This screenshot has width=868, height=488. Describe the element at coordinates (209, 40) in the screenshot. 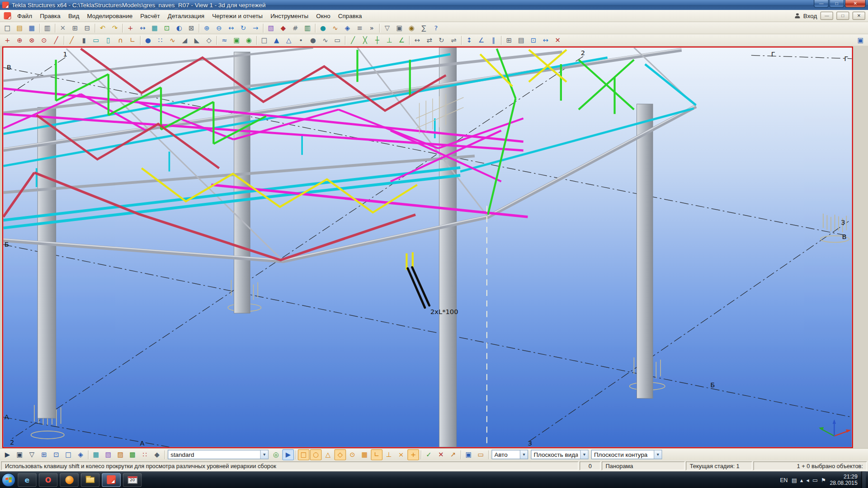

I see `polygon-cut-icon: ◇` at that location.